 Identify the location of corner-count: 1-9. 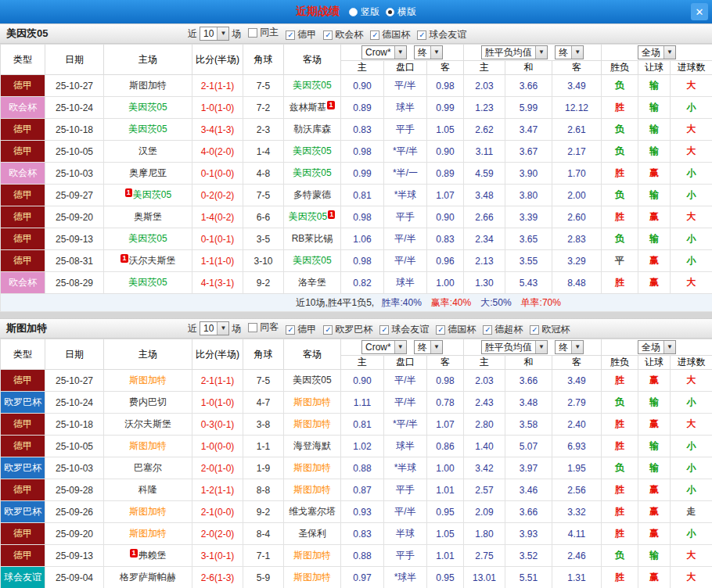
(264, 468).